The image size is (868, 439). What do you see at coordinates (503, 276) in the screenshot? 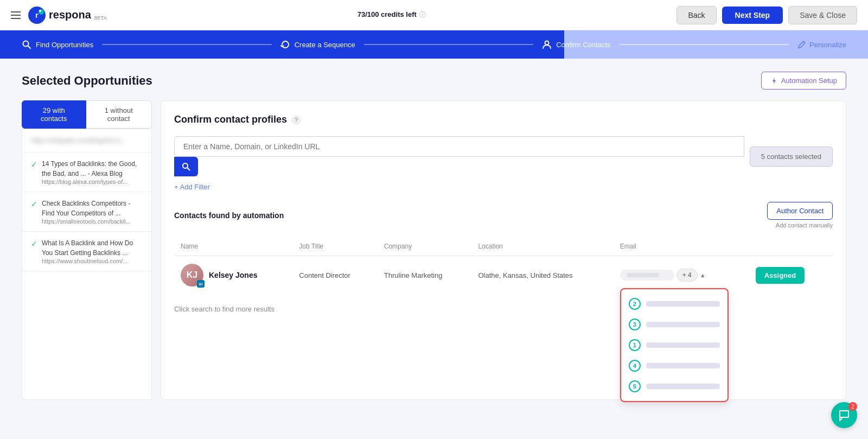
I see `table-body: KJ in Kelsey Jones Content Director Thru…` at bounding box center [503, 276].